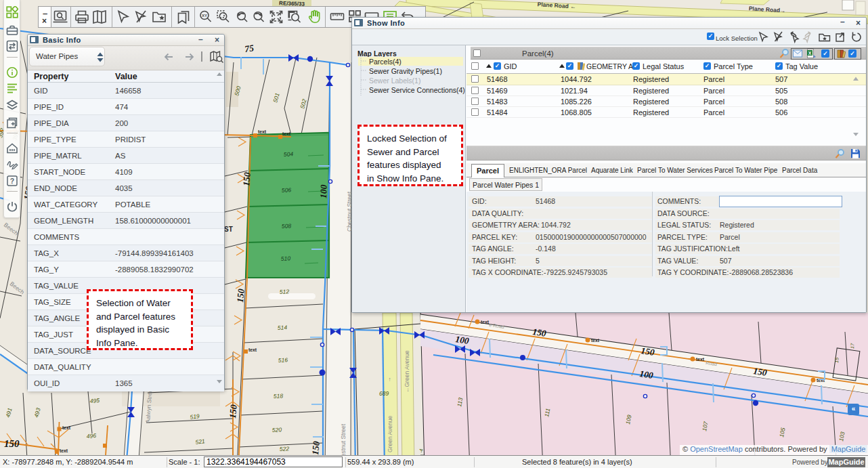  I want to click on svg-text: 512, so click(284, 291).